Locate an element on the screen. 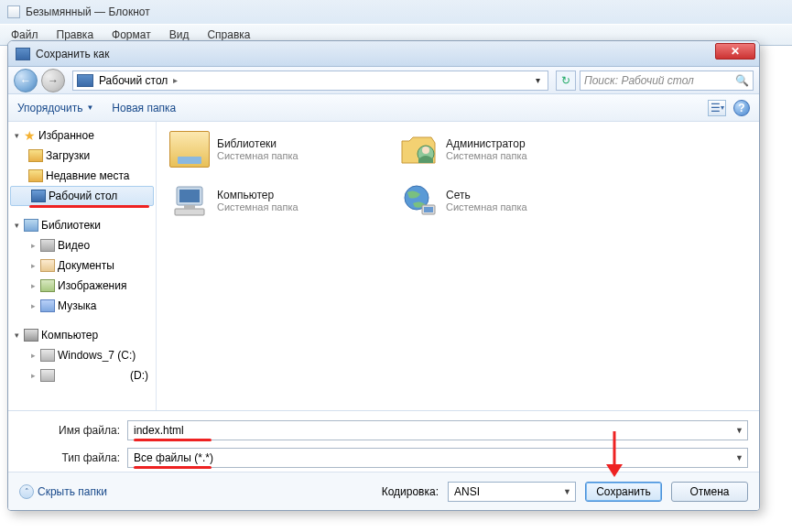 This screenshot has height=532, width=792. chevron-up-icon: ˄ is located at coordinates (27, 492).